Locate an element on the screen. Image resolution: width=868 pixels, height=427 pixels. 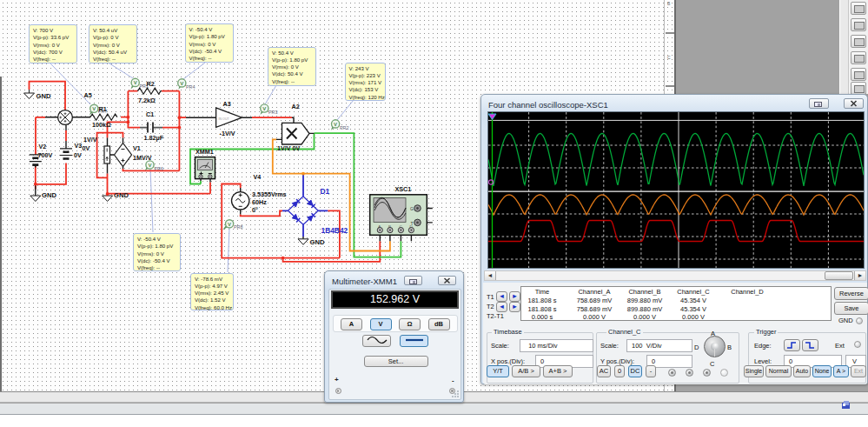
svg-text: V1 is located at coordinates (137, 148).